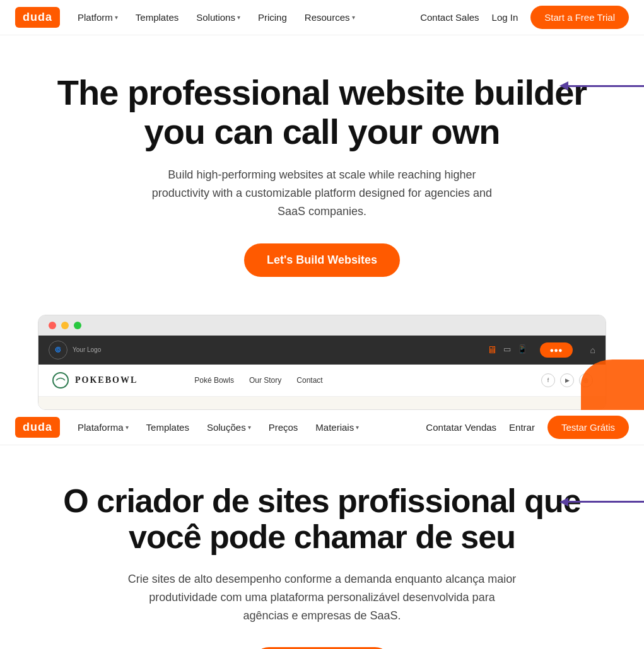  Describe the element at coordinates (78, 325) in the screenshot. I see `dot-green` at that location.